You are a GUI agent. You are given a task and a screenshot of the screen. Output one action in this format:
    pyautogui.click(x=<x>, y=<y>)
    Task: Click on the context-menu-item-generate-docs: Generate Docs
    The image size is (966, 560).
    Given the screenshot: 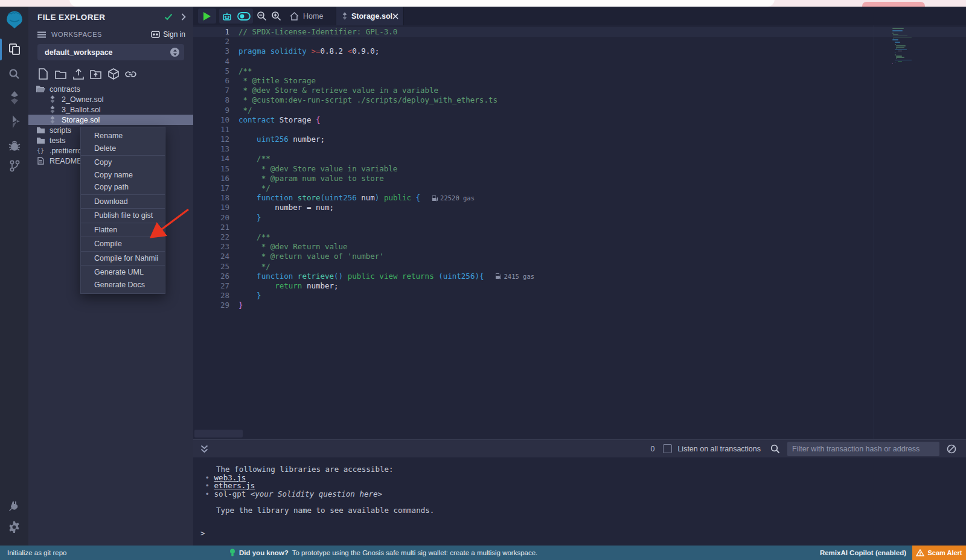 What is the action you would take?
    pyautogui.click(x=123, y=285)
    